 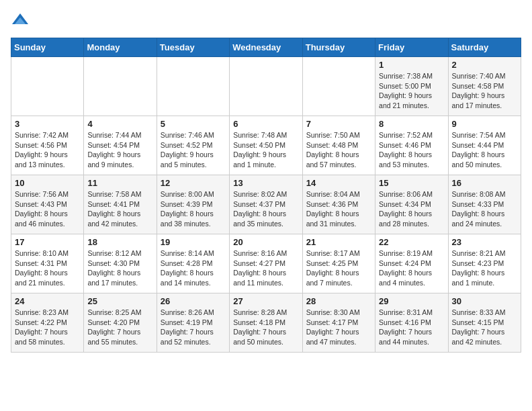 I want to click on calendar-cell: 14Sunrise: 8:04 AM Sunset: 4:36 PM Dayli…, so click(x=339, y=205).